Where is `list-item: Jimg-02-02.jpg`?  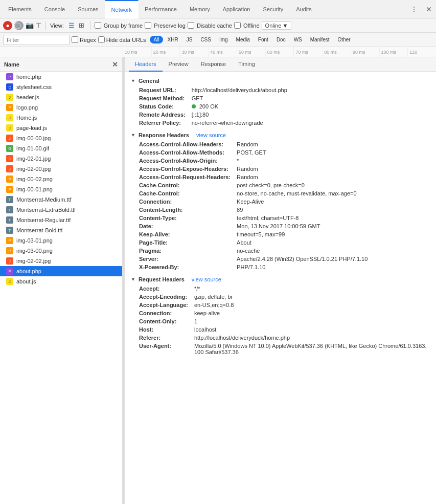 list-item: Jimg-02-02.jpg is located at coordinates (61, 261).